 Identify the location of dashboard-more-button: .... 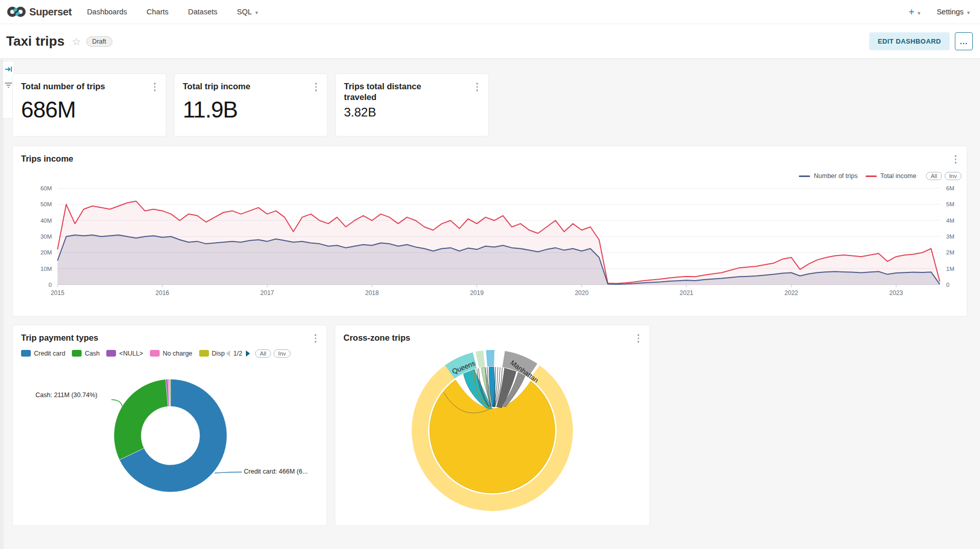
(964, 41).